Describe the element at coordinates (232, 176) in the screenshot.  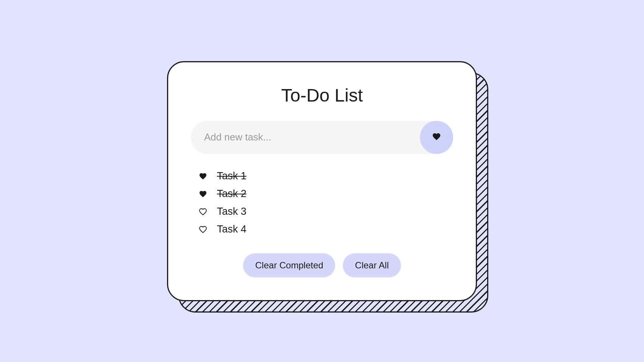
I see `task-label: Task 1` at that location.